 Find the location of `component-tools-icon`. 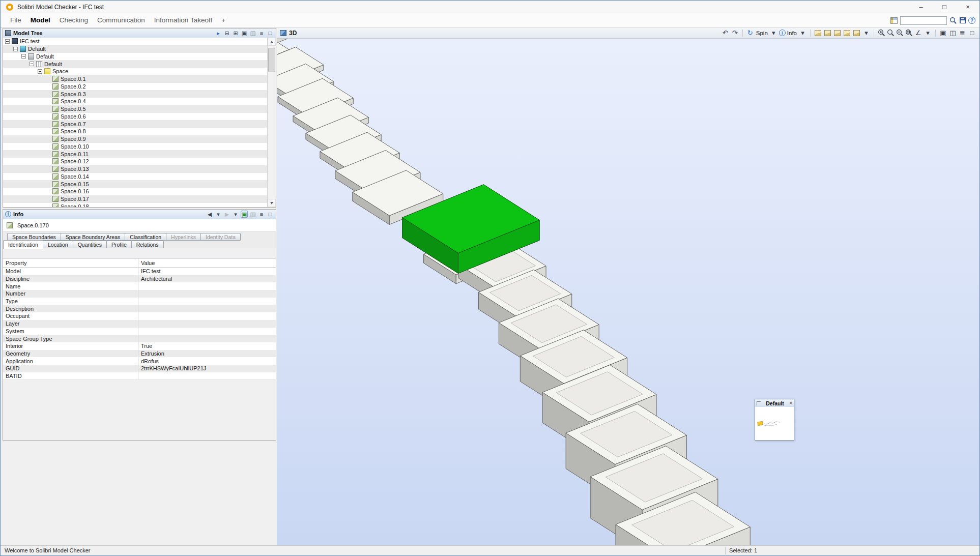

component-tools-icon is located at coordinates (857, 33).